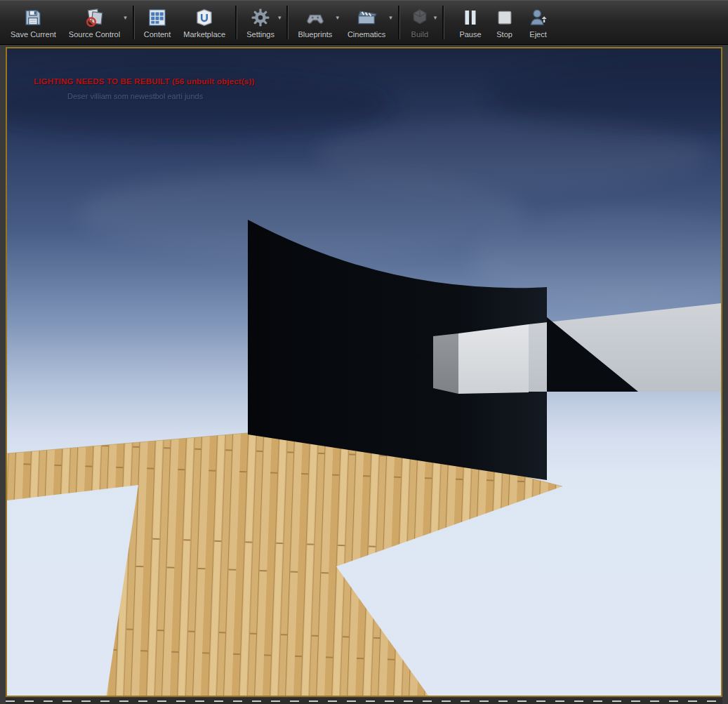  What do you see at coordinates (538, 22) in the screenshot?
I see `eject-button: Eject` at bounding box center [538, 22].